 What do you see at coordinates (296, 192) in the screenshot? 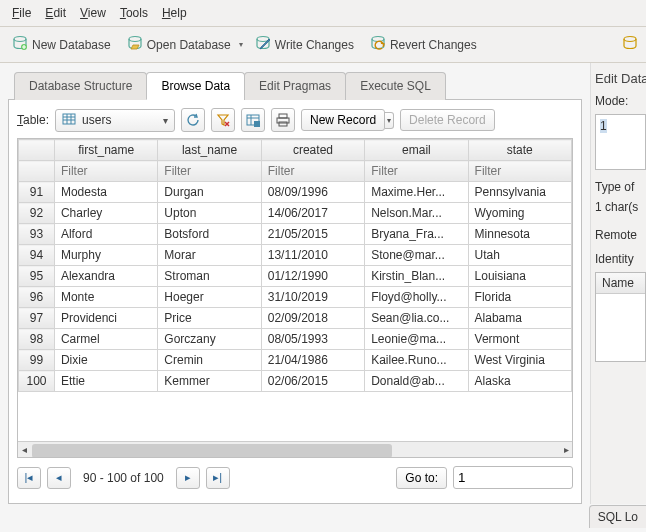
I see `table-row: 91ModestaDurgan08/09/1996Maxime.Her...Pe…` at bounding box center [296, 192].